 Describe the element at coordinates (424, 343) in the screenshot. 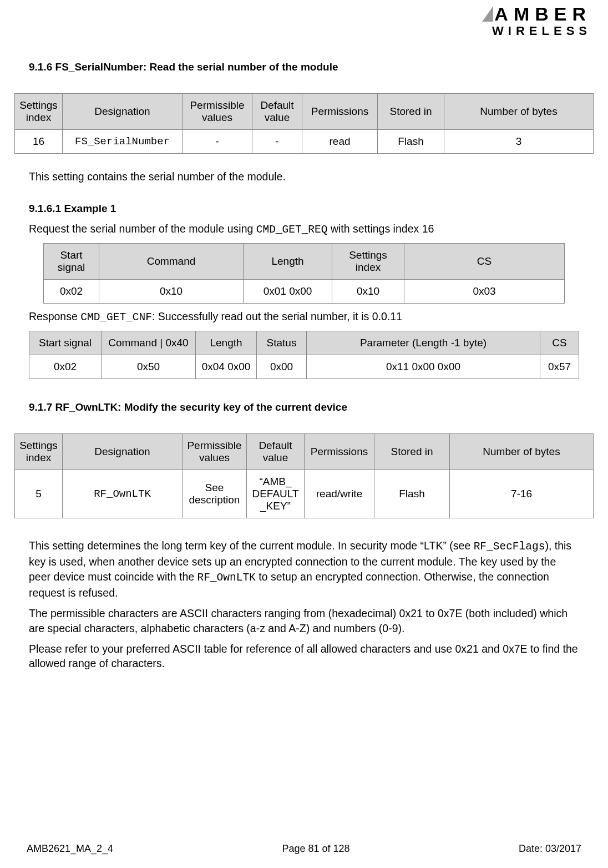

I see `th-parameter: Parameter (Length -1 byte)` at that location.